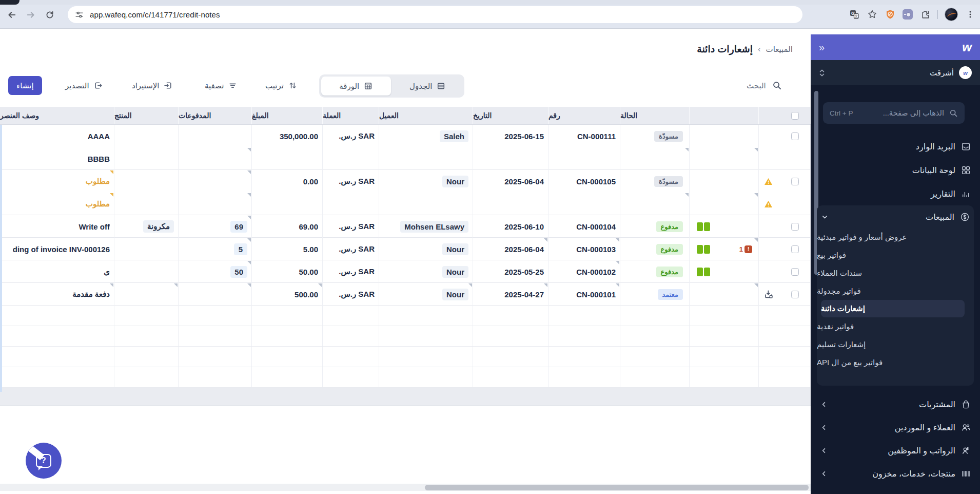 Image resolution: width=980 pixels, height=494 pixels. I want to click on view-sheet-tab: الورقة, so click(356, 86).